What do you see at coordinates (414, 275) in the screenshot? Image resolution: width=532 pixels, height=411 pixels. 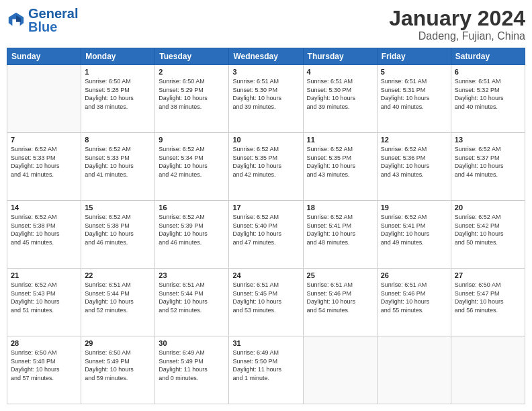 I see `day-number: 26` at bounding box center [414, 275].